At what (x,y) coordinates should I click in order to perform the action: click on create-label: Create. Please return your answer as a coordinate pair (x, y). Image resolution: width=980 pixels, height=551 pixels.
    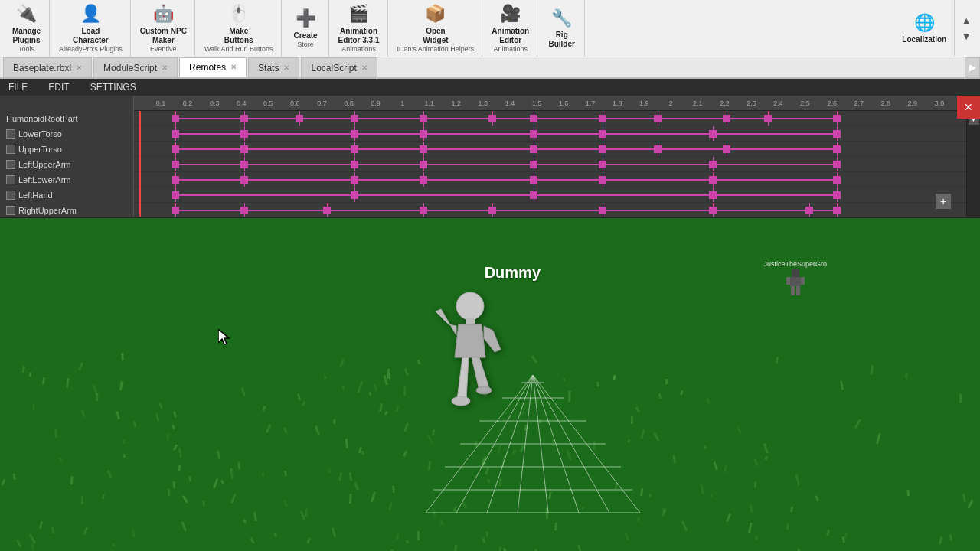
    Looking at the image, I should click on (306, 36).